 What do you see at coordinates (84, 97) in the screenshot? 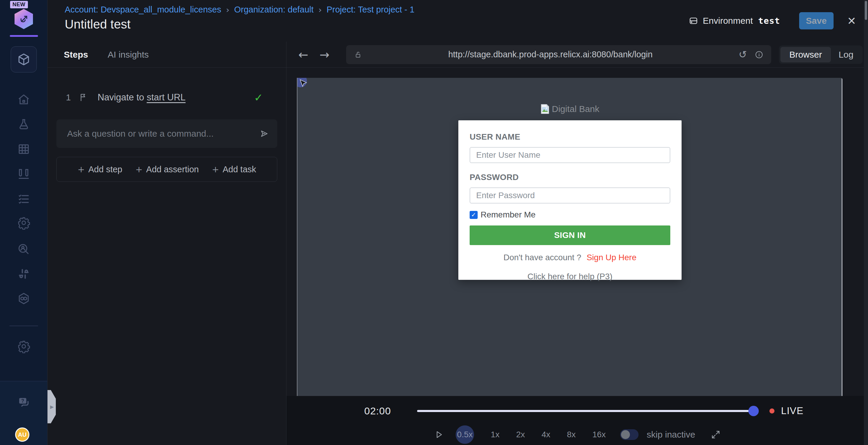
I see `flag-icon` at bounding box center [84, 97].